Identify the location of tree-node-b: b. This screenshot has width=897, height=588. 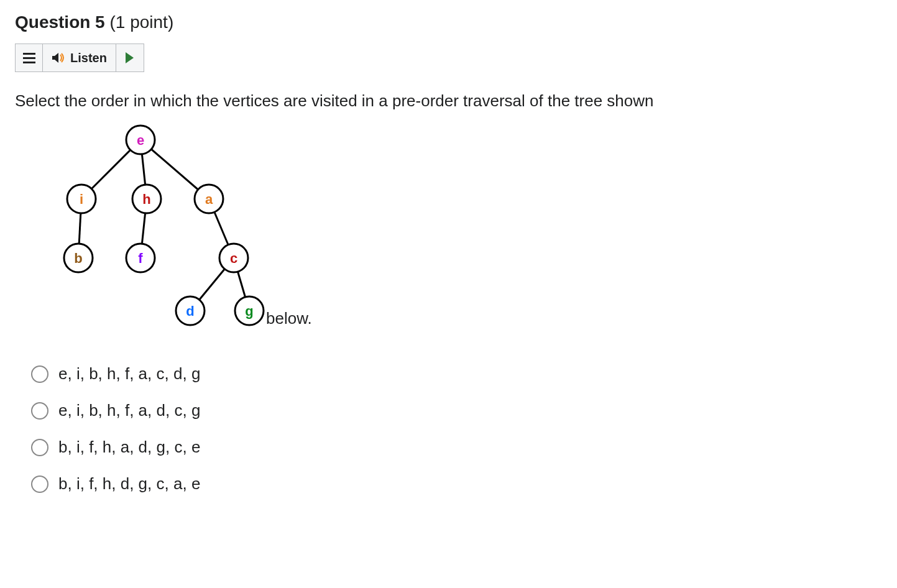
(78, 258).